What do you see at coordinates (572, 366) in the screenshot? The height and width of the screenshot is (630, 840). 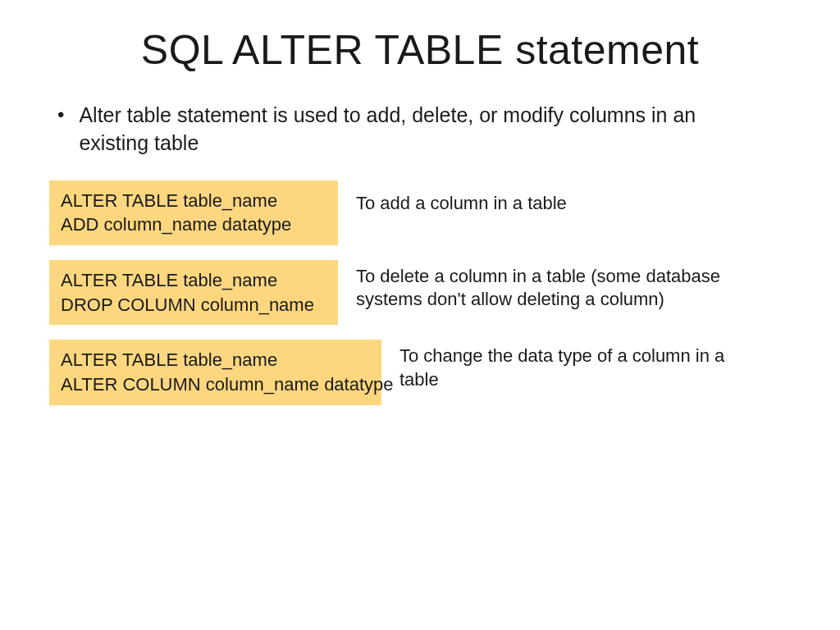 I see `description-alter: To change the data type of a column in a…` at bounding box center [572, 366].